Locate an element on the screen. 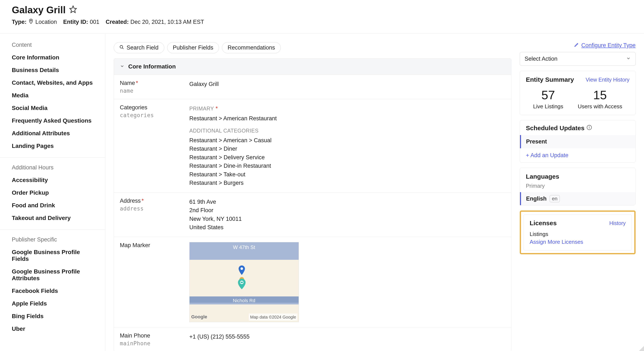 The height and width of the screenshot is (351, 644). licenses-listings-label: Listings is located at coordinates (578, 234).